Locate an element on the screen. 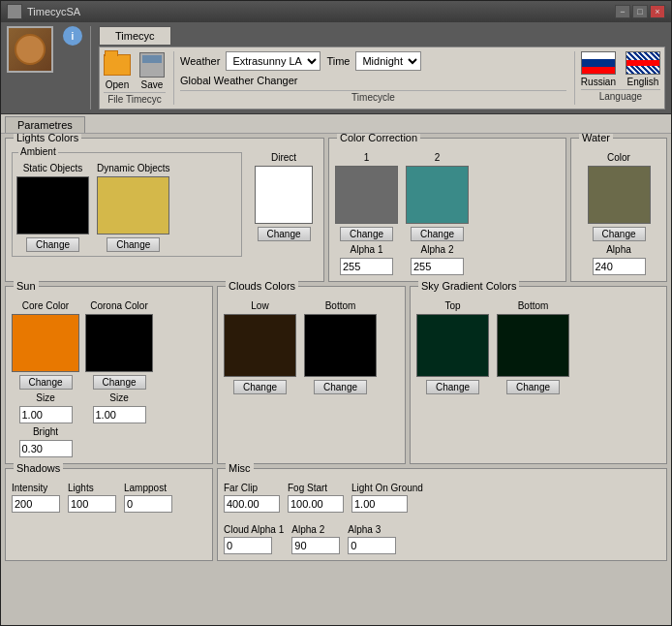  cloud-bottom-change: Change is located at coordinates (341, 388).